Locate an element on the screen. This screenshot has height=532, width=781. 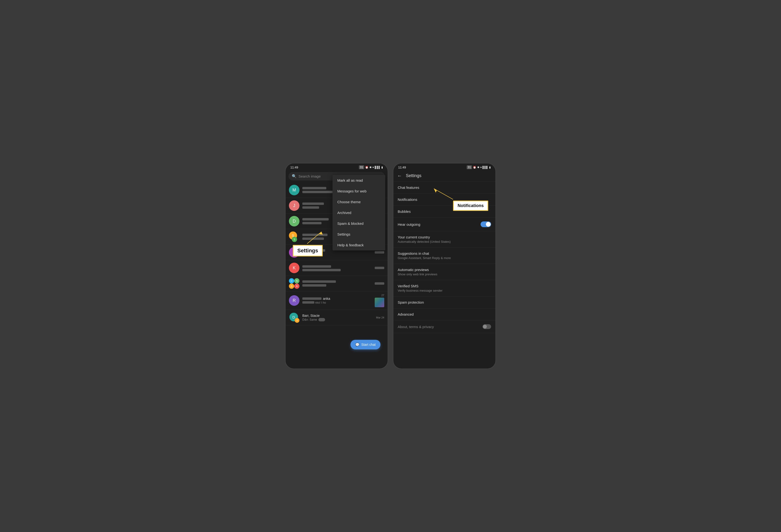
menu-item-help-feedback: Help & feedback is located at coordinates (359, 245).